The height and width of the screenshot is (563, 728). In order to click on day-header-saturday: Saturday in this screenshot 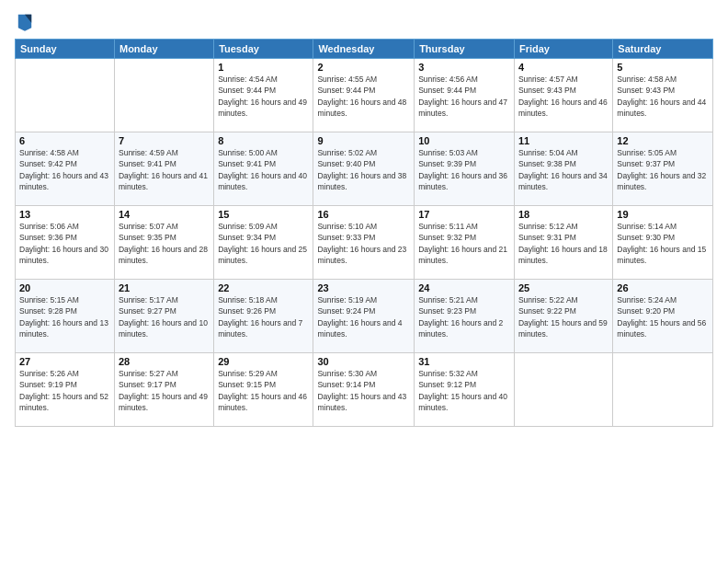, I will do `click(664, 50)`.